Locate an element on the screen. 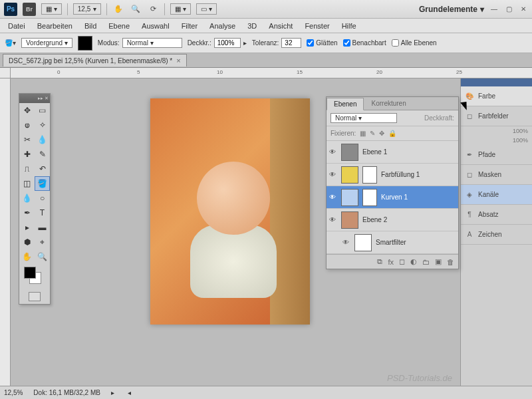 The width and height of the screenshot is (532, 399). tab-close-icon: × is located at coordinates (178, 61).